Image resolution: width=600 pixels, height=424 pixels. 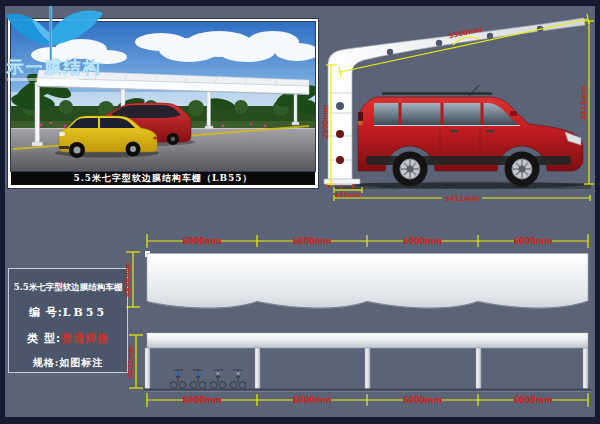 I want to click on logo-text: 示一膜结构, so click(x=54, y=67).